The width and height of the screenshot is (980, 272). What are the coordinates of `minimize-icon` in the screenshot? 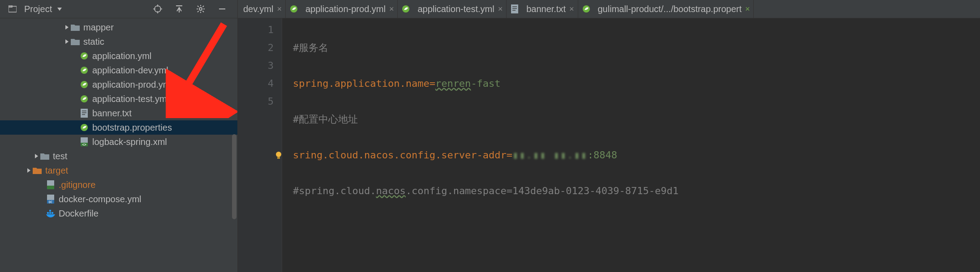 It's located at (222, 9).